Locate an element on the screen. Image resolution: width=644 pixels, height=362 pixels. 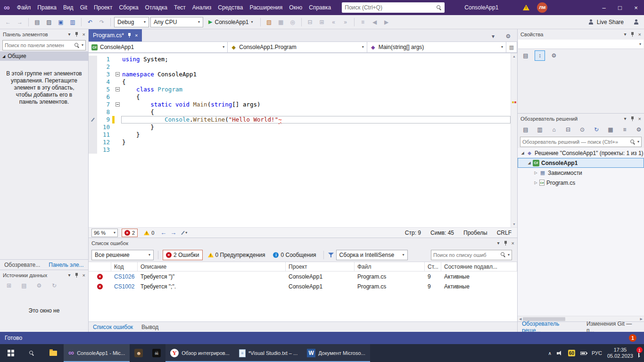
menu-item-4: Проект is located at coordinates (103, 8).